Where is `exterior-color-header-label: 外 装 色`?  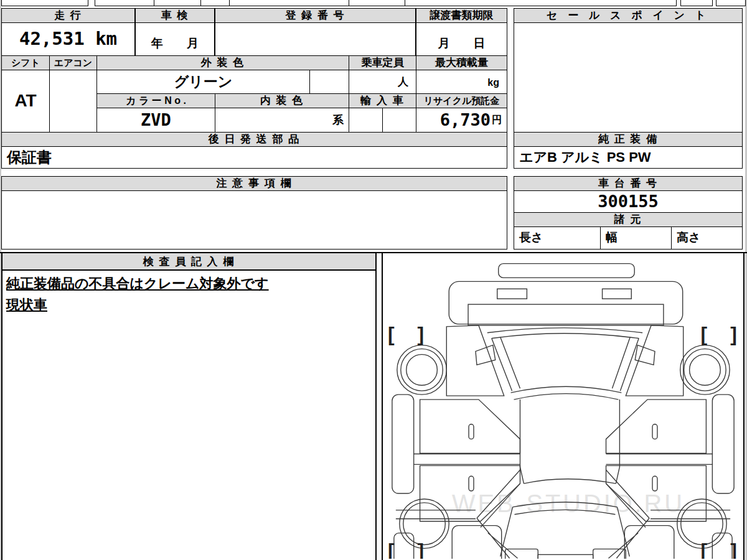
exterior-color-header-label: 外 装 色 is located at coordinates (223, 63).